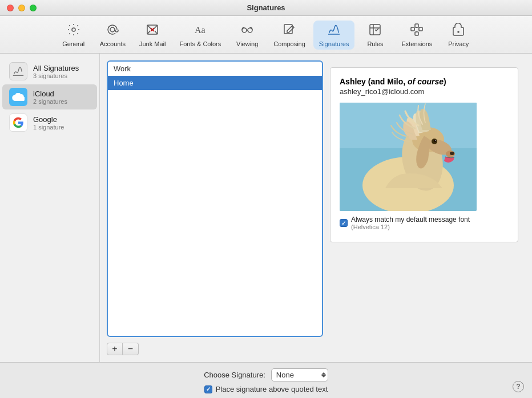  What do you see at coordinates (215, 349) in the screenshot?
I see `list-controls: + −` at bounding box center [215, 349].